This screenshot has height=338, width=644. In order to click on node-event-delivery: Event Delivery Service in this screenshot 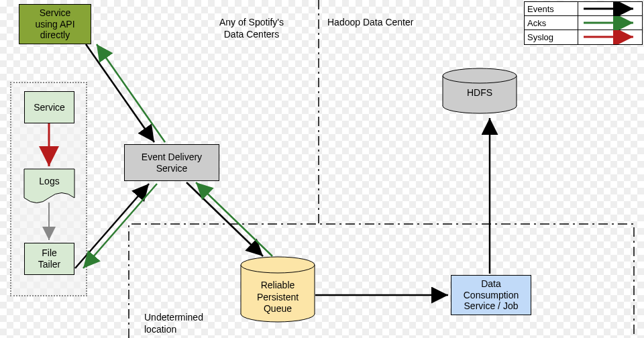, I will do `click(172, 162)`.